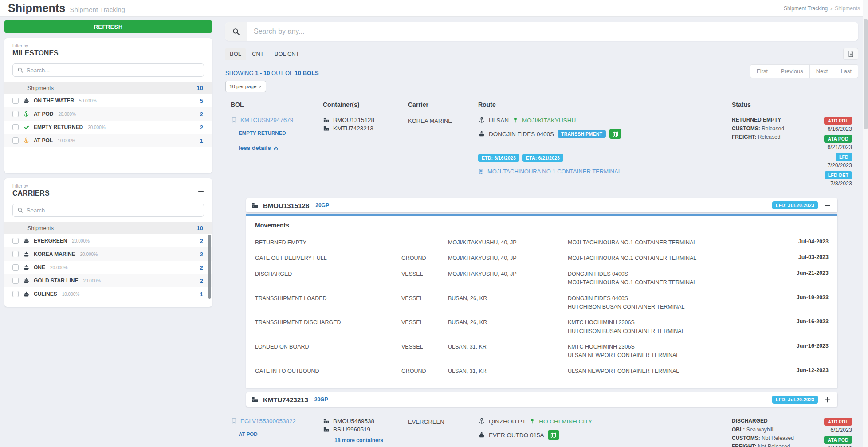  What do you see at coordinates (369, 440) in the screenshot?
I see `more-containers-link: 18 more containers` at bounding box center [369, 440].